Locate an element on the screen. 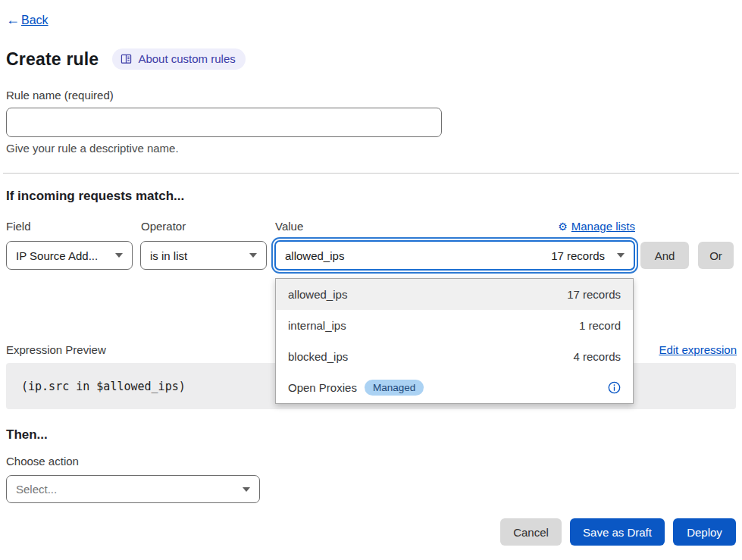 The height and width of the screenshot is (560, 742). divider is located at coordinates (371, 173).